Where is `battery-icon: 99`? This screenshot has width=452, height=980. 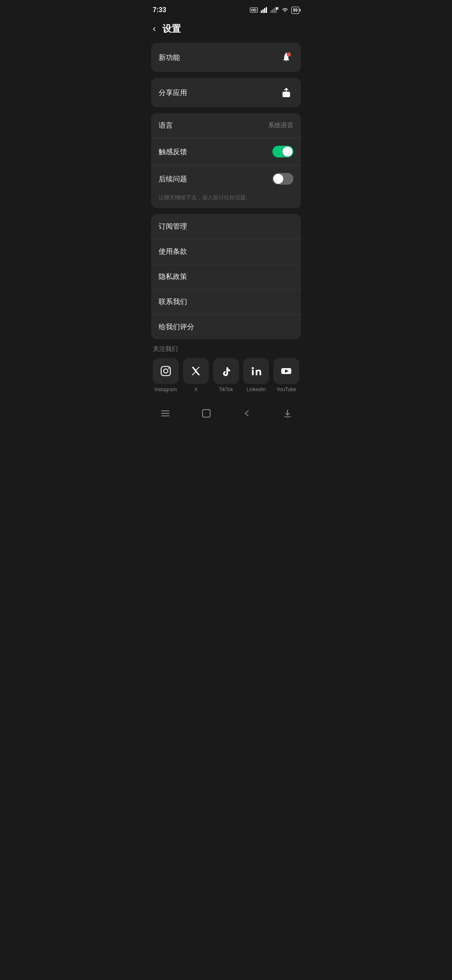 battery-icon: 99 is located at coordinates (295, 10).